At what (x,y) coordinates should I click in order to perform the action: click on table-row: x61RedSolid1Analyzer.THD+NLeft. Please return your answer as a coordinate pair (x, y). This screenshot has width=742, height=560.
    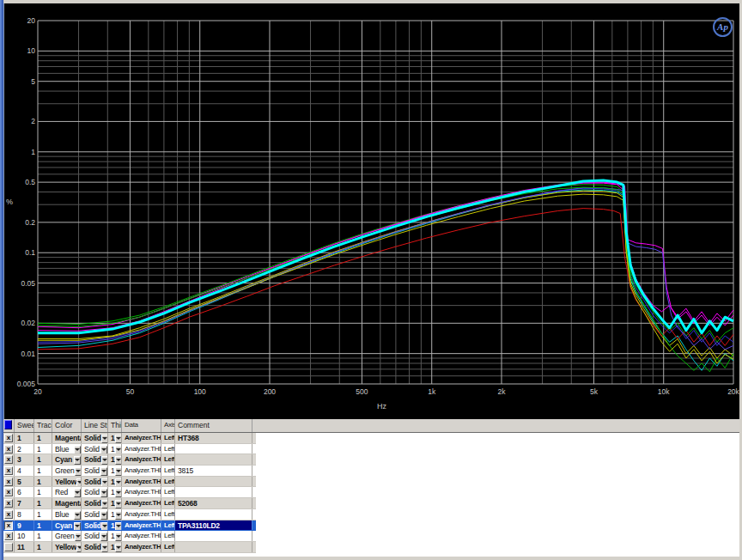
    Looking at the image, I should click on (130, 493).